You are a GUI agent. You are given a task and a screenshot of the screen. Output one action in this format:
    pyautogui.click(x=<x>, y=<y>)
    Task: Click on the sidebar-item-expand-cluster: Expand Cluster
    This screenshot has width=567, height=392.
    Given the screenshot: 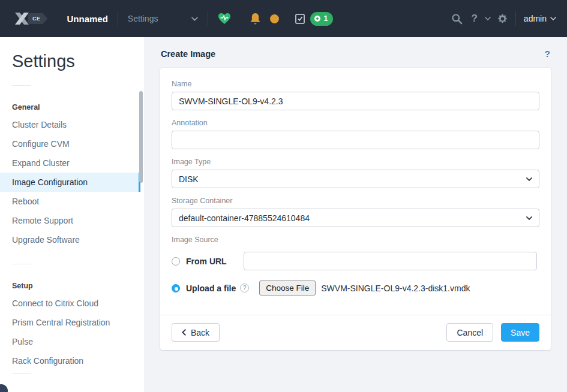 What is the action you would take?
    pyautogui.click(x=70, y=163)
    